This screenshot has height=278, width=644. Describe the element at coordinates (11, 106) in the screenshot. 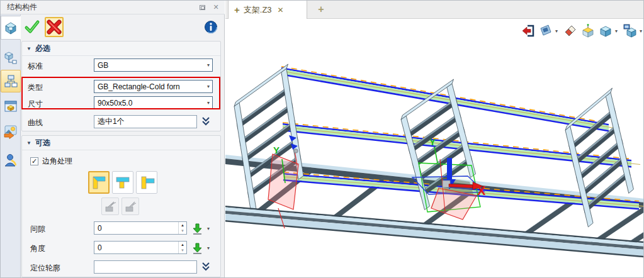

I see `sidebar-item-view-manager` at that location.